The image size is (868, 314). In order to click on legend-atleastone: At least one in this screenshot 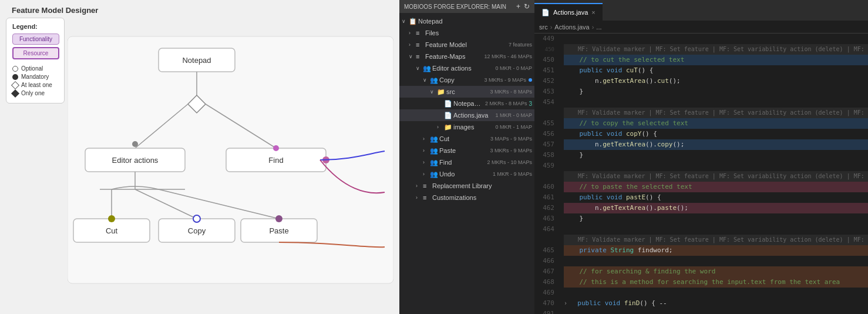, I will do `click(35, 85)`.